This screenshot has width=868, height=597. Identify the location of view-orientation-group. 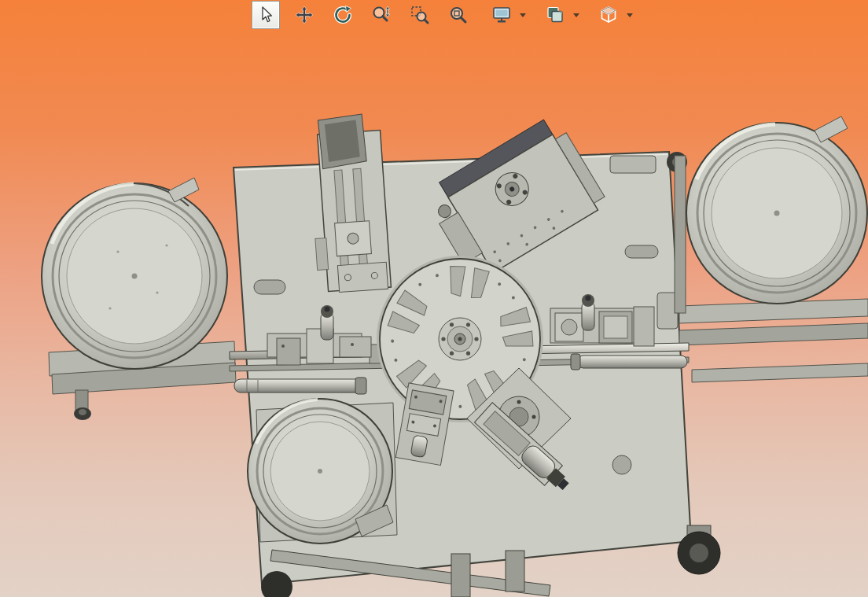
(613, 15).